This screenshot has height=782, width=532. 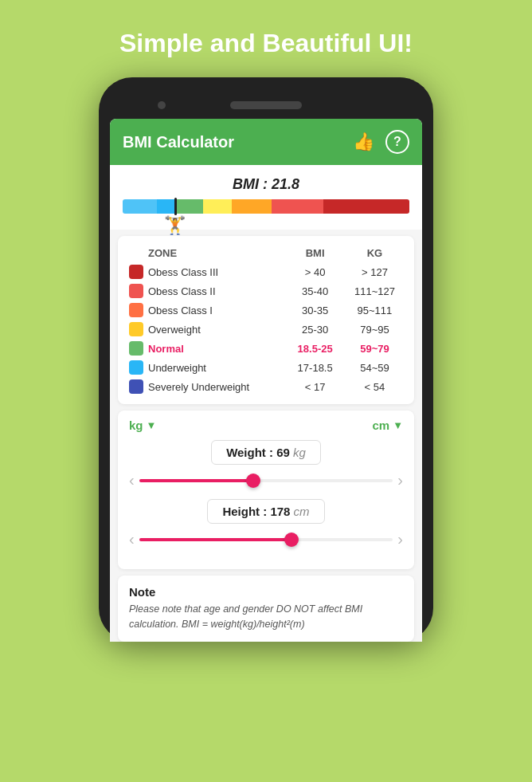 I want to click on help-icon: ?, so click(x=397, y=142).